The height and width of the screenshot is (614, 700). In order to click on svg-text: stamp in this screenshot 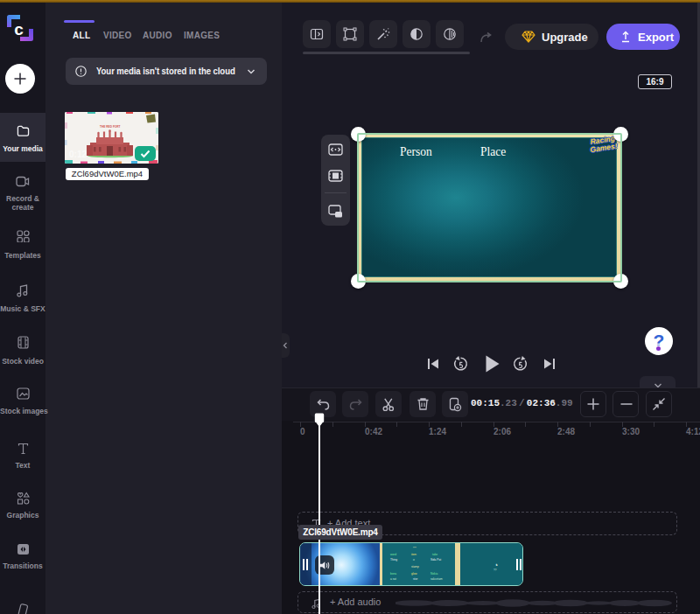, I will do `click(415, 567)`.